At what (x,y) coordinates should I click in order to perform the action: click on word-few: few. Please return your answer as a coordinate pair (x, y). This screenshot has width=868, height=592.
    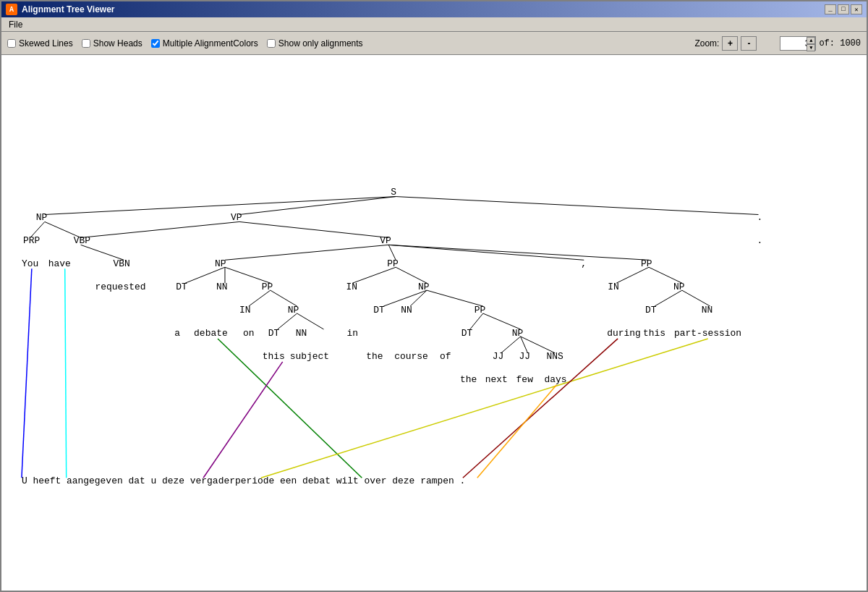
    Looking at the image, I should click on (525, 379).